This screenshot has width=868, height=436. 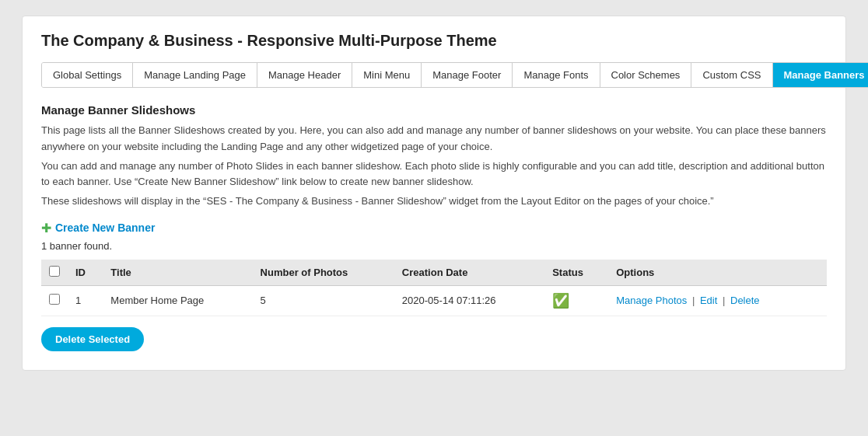 What do you see at coordinates (434, 246) in the screenshot?
I see `banner-count: 1 banner found.` at bounding box center [434, 246].